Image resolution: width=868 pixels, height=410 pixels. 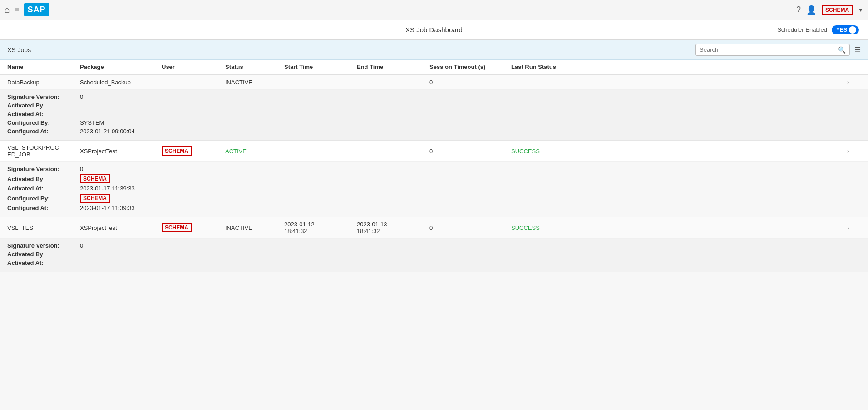 What do you see at coordinates (861, 10) in the screenshot?
I see `schema-dropdown-arrow: ▼` at bounding box center [861, 10].